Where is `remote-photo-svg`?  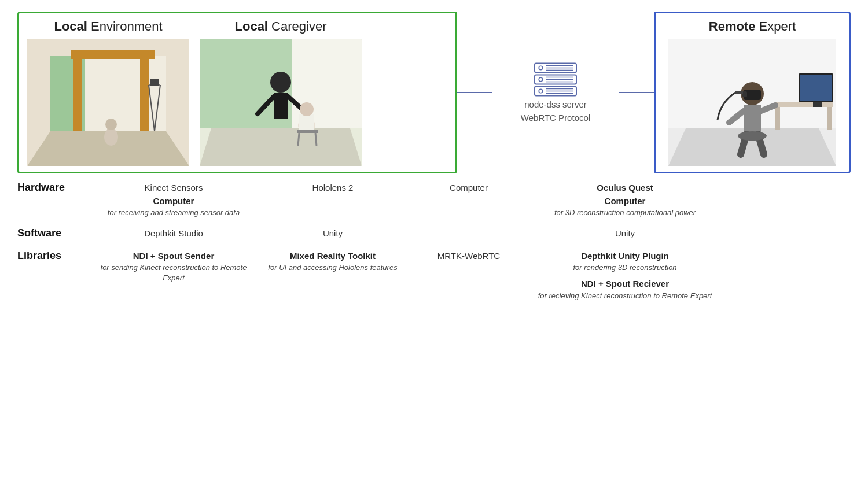 remote-photo-svg is located at coordinates (752, 102).